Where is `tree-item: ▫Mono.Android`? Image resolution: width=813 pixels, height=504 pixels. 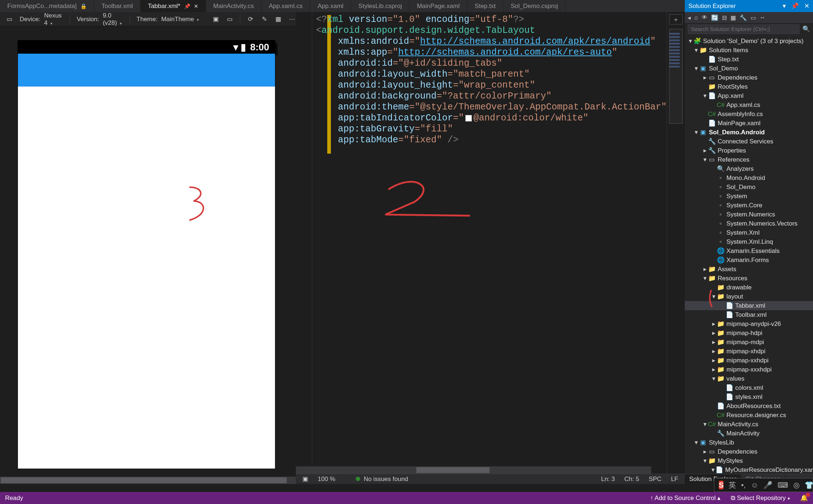 tree-item: ▫Mono.Android is located at coordinates (749, 178).